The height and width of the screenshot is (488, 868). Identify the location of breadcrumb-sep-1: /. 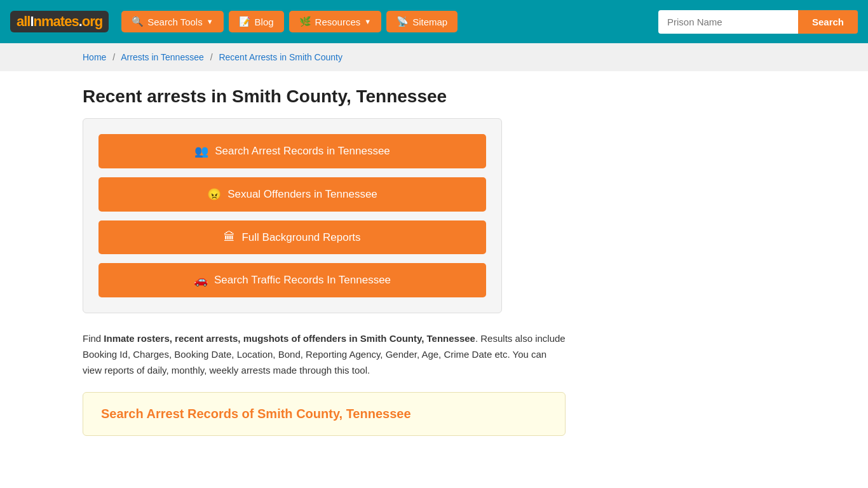
(114, 57).